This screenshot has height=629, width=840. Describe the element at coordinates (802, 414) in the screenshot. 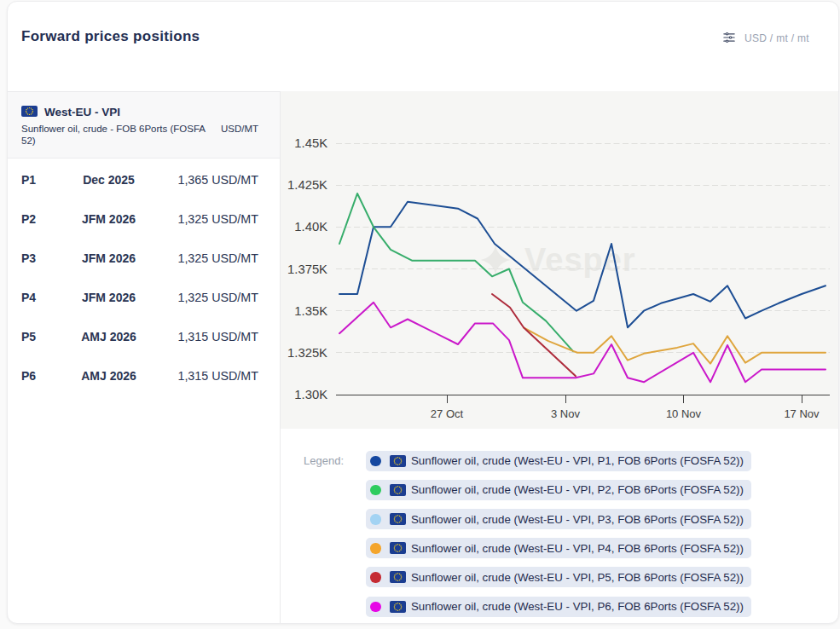

I see `svg-text: 17 Nov` at that location.